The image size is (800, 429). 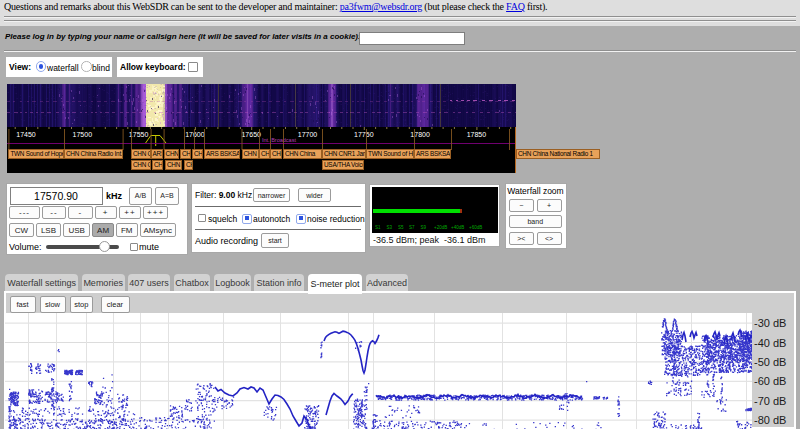 What do you see at coordinates (477, 134) in the screenshot?
I see `svg-text: 17850` at bounding box center [477, 134].